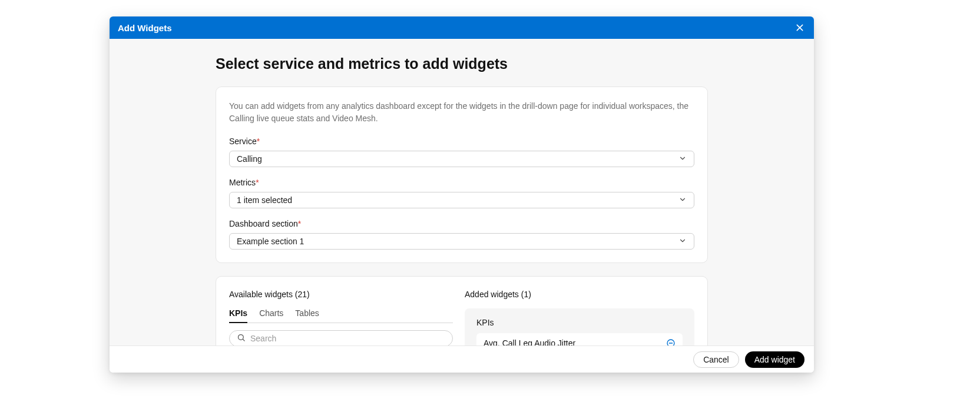 The height and width of the screenshot is (412, 980). I want to click on widgets-card: Available widgets (21) KPIs Charts Table…, so click(462, 311).